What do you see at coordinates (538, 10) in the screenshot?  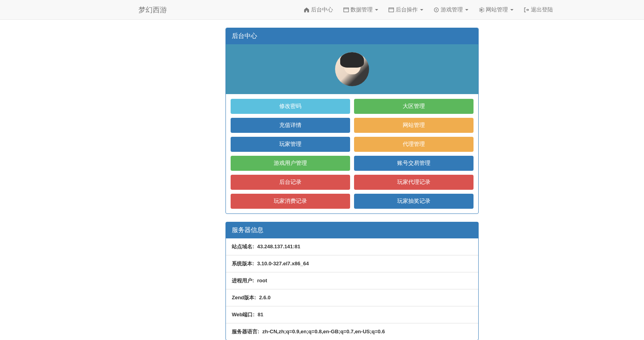 I see `nav-logout: 退出登陆` at bounding box center [538, 10].